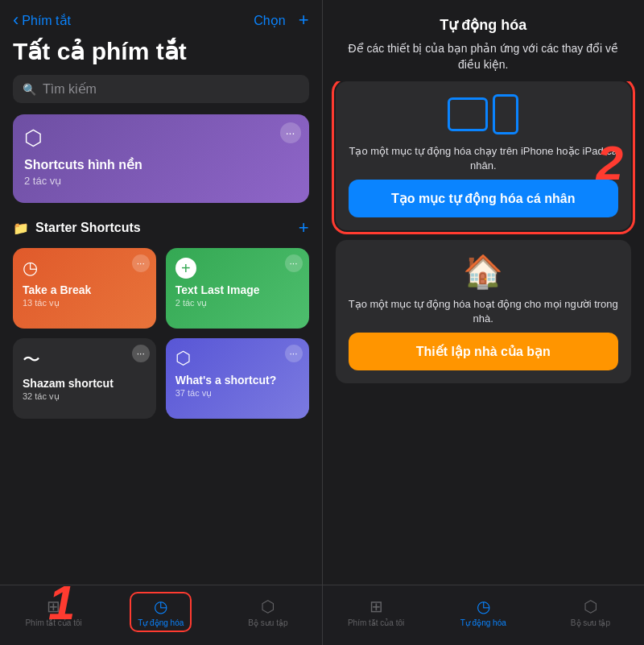 This screenshot has height=645, width=644. What do you see at coordinates (484, 159) in the screenshot?
I see `personal-automation-text: Tạo một mục tự động hóa chạy trên iPhone…` at bounding box center [484, 159].